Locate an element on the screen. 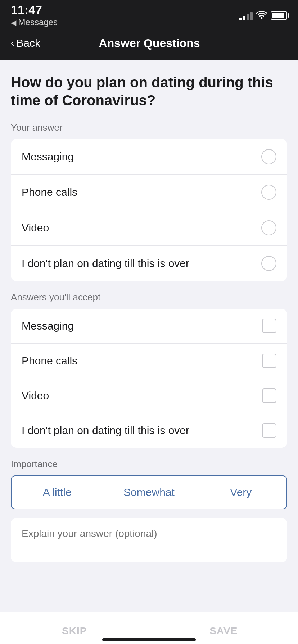 This screenshot has height=644, width=298. status-icons is located at coordinates (263, 16).